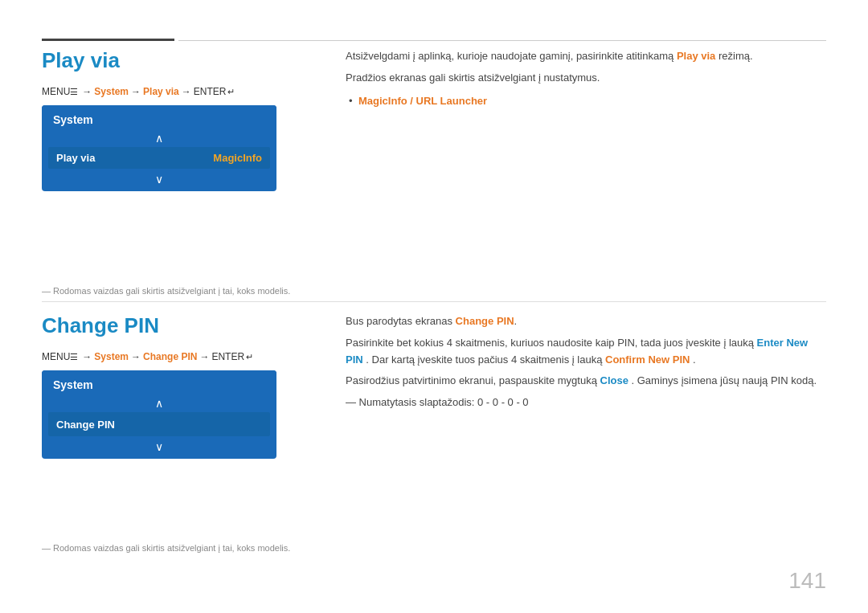 Image resolution: width=868 pixels, height=613 pixels. I want to click on chevron-up: ∧, so click(159, 138).